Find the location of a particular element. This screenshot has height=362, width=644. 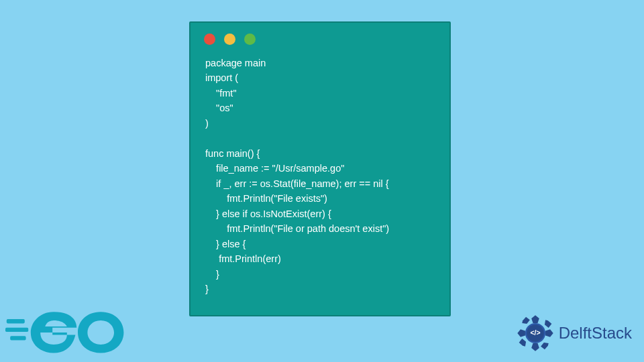

maximize-icon is located at coordinates (250, 39).